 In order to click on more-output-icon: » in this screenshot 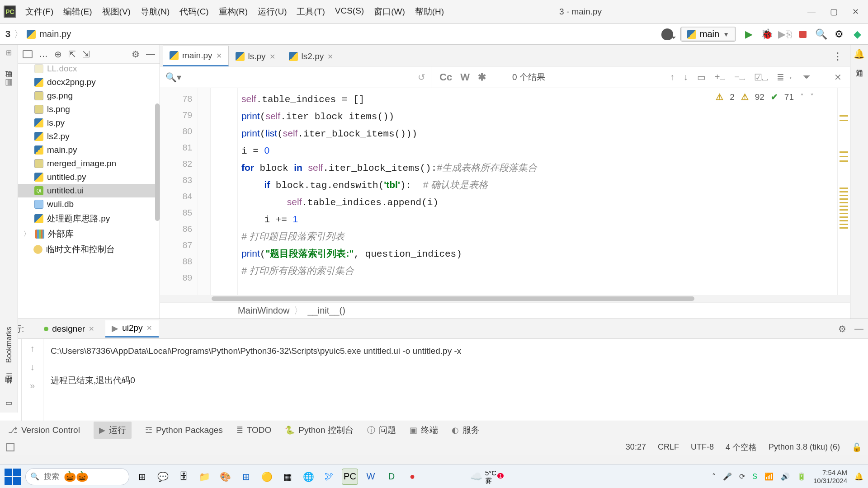, I will do `click(33, 386)`.